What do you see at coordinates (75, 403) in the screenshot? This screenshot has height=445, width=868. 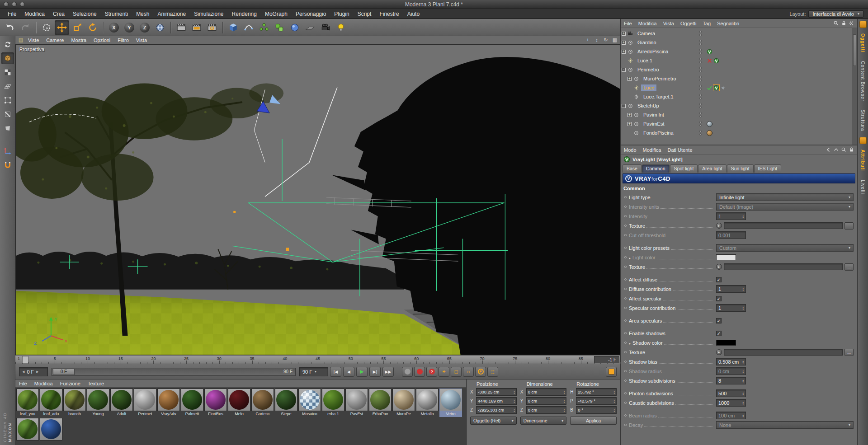 I see `material-item: branch` at bounding box center [75, 403].